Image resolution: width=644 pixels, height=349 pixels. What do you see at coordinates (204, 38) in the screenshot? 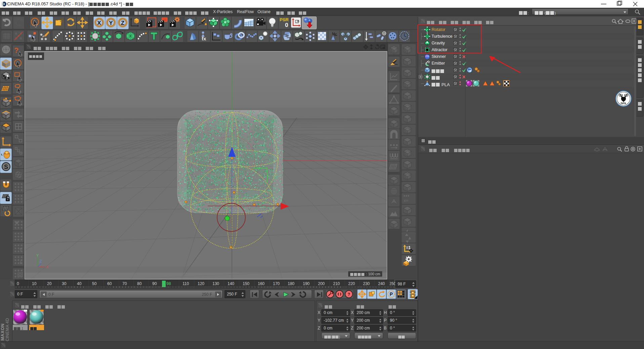
I see `svg-text: fx` at bounding box center [204, 38].